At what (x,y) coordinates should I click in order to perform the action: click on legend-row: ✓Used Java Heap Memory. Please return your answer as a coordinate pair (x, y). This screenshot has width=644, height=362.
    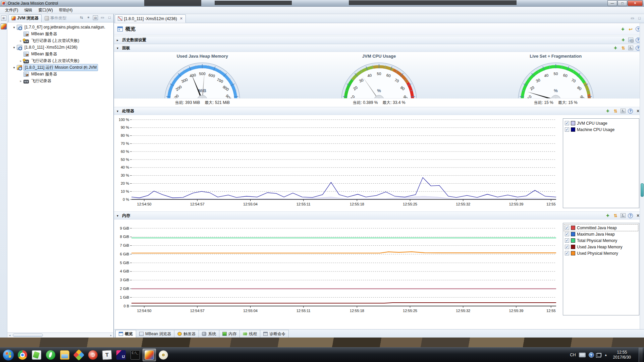
    Looking at the image, I should click on (601, 247).